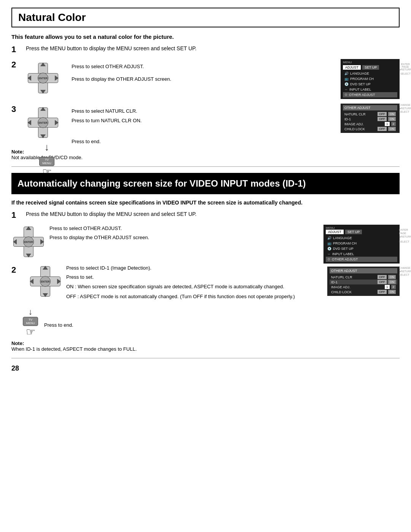 The width and height of the screenshot is (411, 532). What do you see at coordinates (59, 325) in the screenshot?
I see `s2-press-to-end-text: Press to end.` at bounding box center [59, 325].